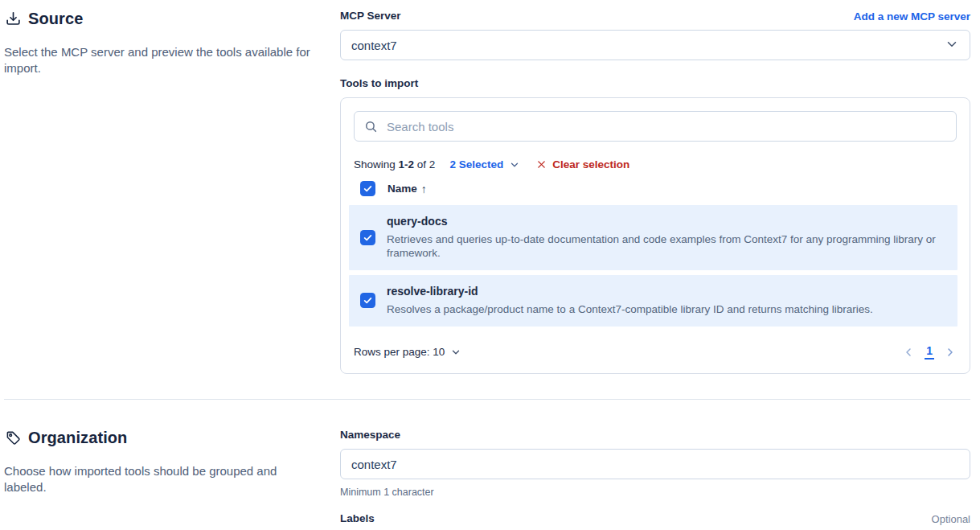 The image size is (980, 530). I want to click on table-row: query-docs Retrieves and queries up-to-d…, so click(653, 238).